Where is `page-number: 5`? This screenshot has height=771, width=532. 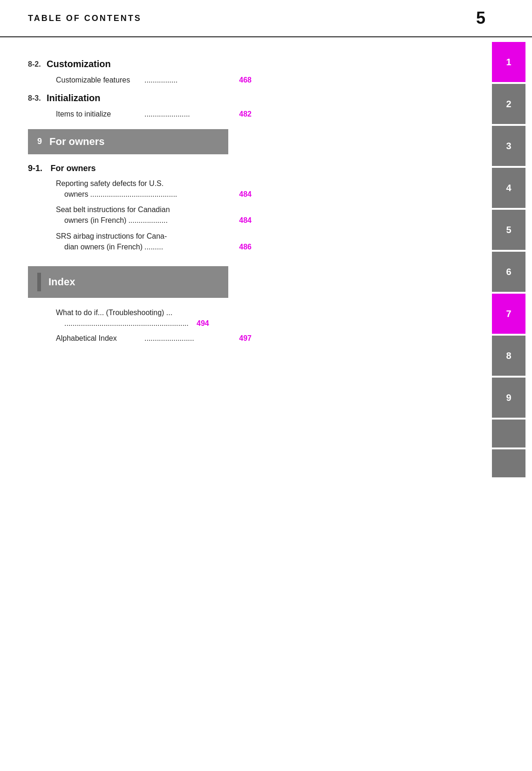
page-number: 5 is located at coordinates (481, 18).